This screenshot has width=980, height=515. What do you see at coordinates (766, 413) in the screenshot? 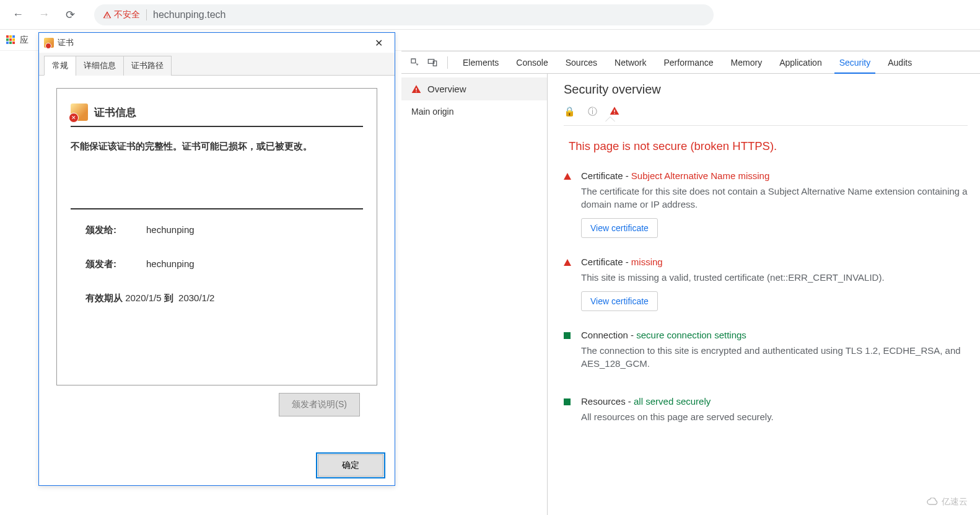
I see `resources-item: Resources - all served securely All reso…` at bounding box center [766, 413].